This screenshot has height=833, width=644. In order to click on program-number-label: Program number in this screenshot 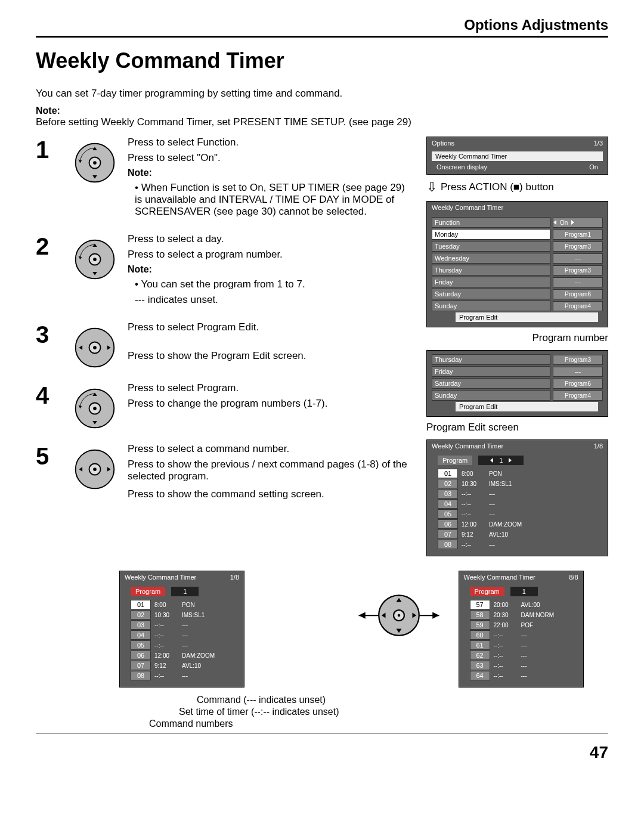, I will do `click(518, 338)`.